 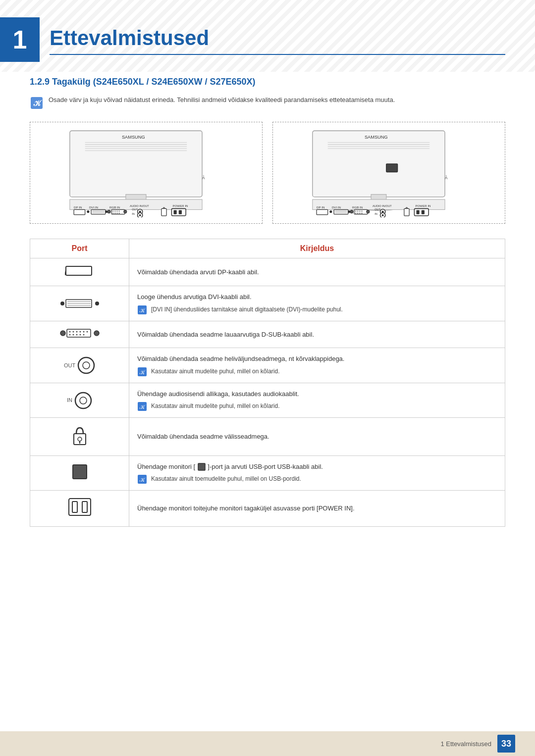 I want to click on desc-cell: Võimaldab ühendada seadme heliväljundsea…, so click(x=317, y=365).